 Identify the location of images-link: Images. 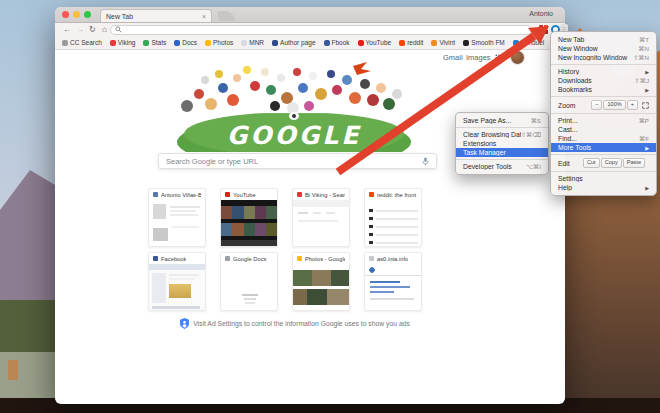
(478, 58).